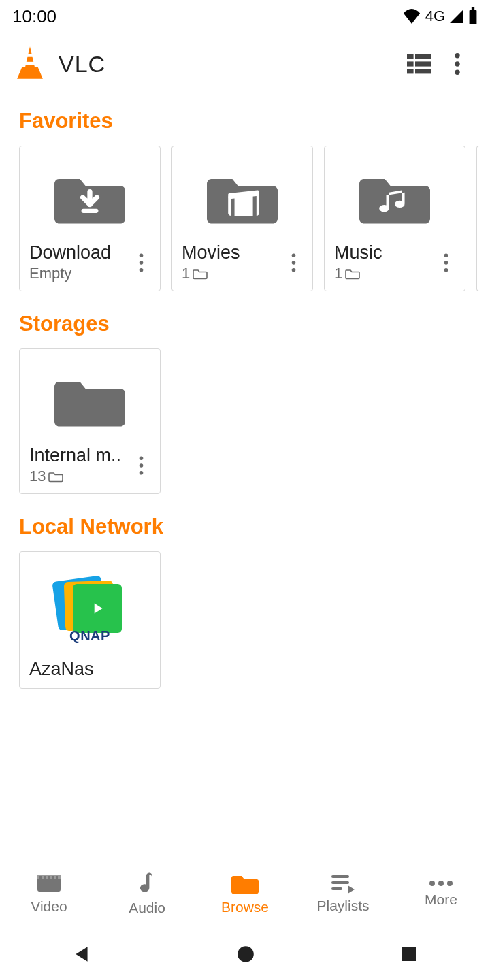 This screenshot has width=490, height=980. I want to click on favorite-card-peek, so click(482, 218).